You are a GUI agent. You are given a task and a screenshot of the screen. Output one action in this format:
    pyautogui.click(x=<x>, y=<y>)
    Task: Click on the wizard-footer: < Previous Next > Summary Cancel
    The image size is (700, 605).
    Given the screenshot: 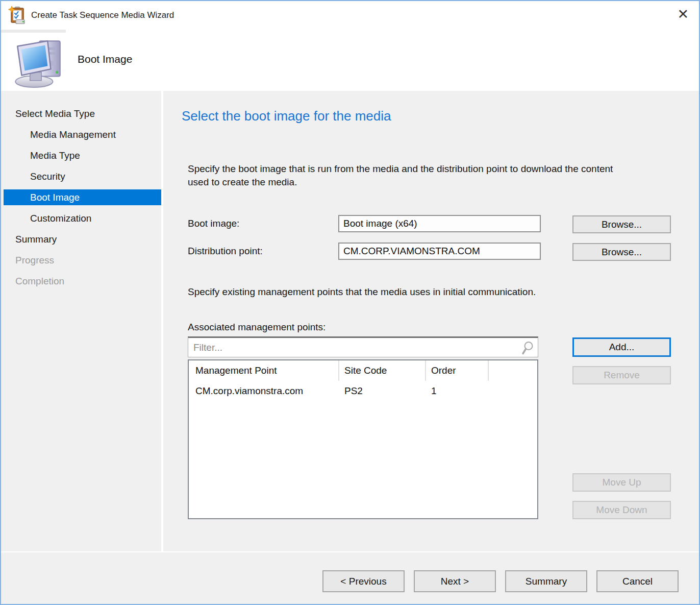 What is the action you would take?
    pyautogui.click(x=350, y=578)
    